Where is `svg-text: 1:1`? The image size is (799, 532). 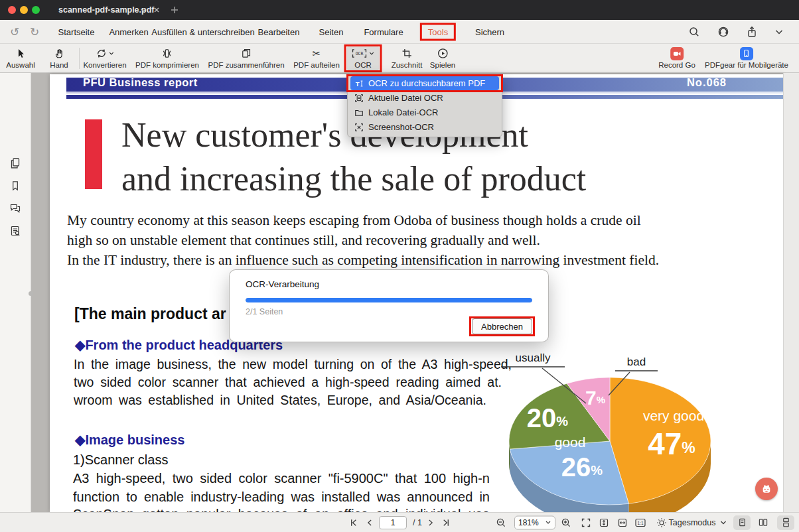 svg-text: 1:1 is located at coordinates (640, 523).